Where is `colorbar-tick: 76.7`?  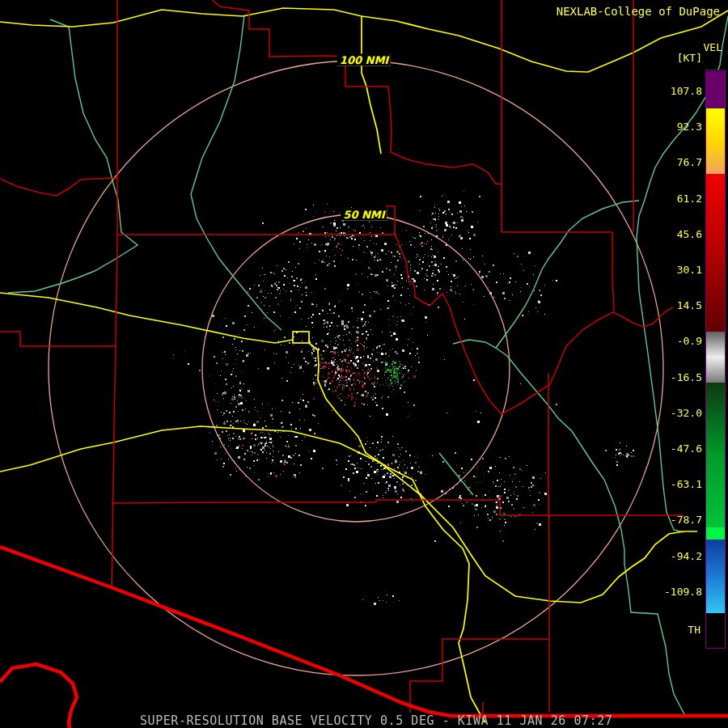 colorbar-tick: 76.7 is located at coordinates (689, 163).